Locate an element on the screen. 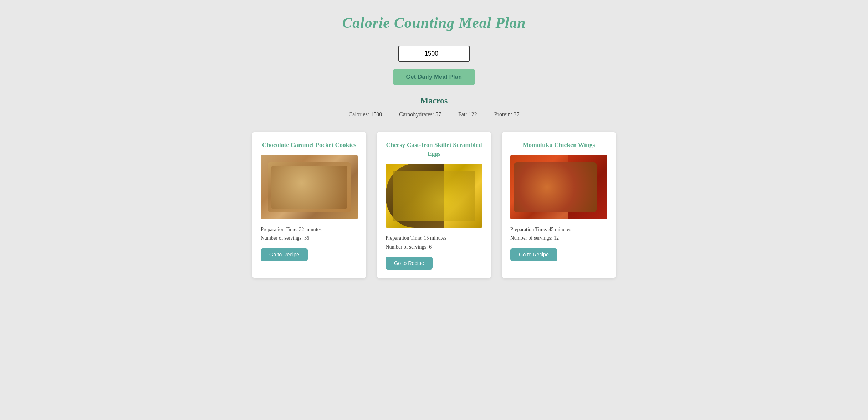  recipe-card-3: Momofuku Chicken Wings Preparation Time:… is located at coordinates (559, 205).